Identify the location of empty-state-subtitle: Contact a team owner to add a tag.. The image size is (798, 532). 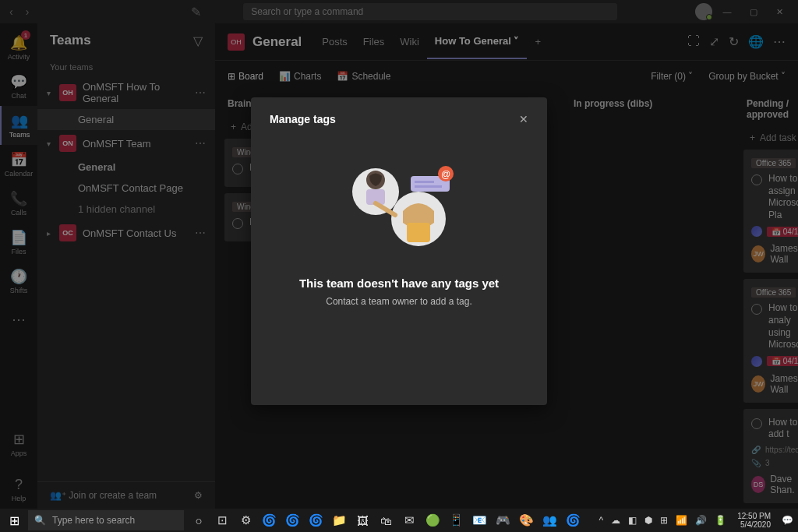
(399, 301).